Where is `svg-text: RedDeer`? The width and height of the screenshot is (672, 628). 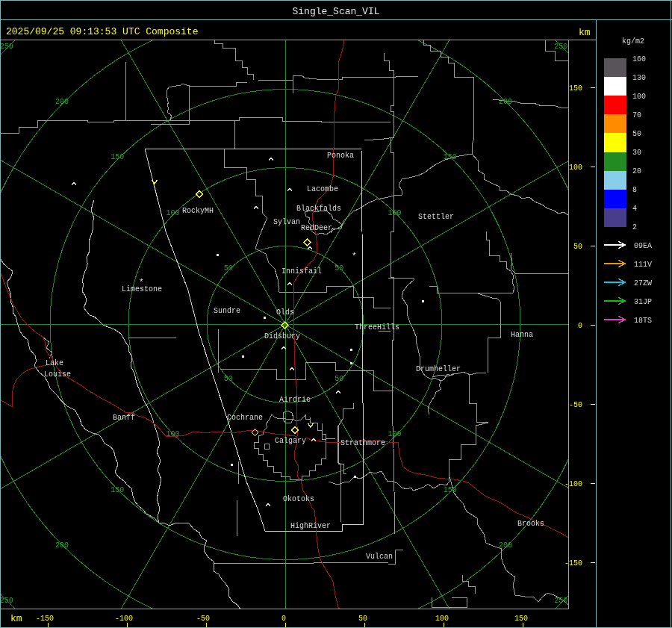
svg-text: RedDeer is located at coordinates (317, 228).